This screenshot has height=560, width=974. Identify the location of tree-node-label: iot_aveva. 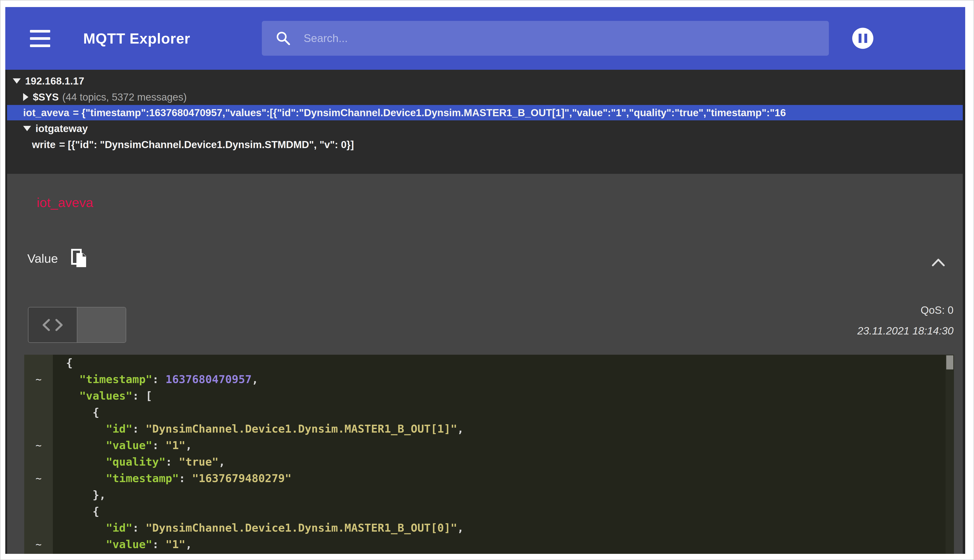
(46, 112).